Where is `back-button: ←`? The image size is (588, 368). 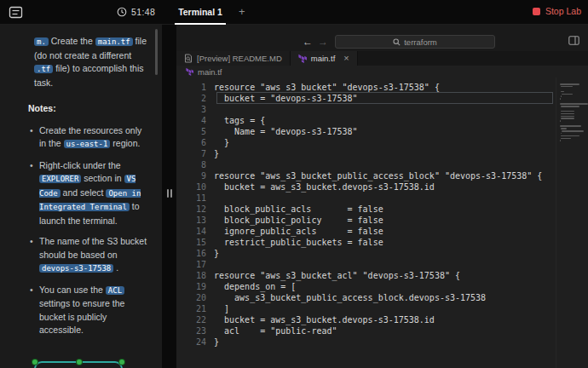 back-button: ← is located at coordinates (308, 42).